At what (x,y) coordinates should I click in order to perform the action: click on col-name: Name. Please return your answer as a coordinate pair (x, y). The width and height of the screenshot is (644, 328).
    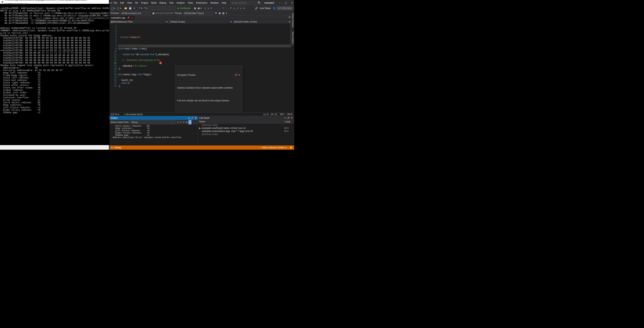
    Looking at the image, I should click on (241, 122).